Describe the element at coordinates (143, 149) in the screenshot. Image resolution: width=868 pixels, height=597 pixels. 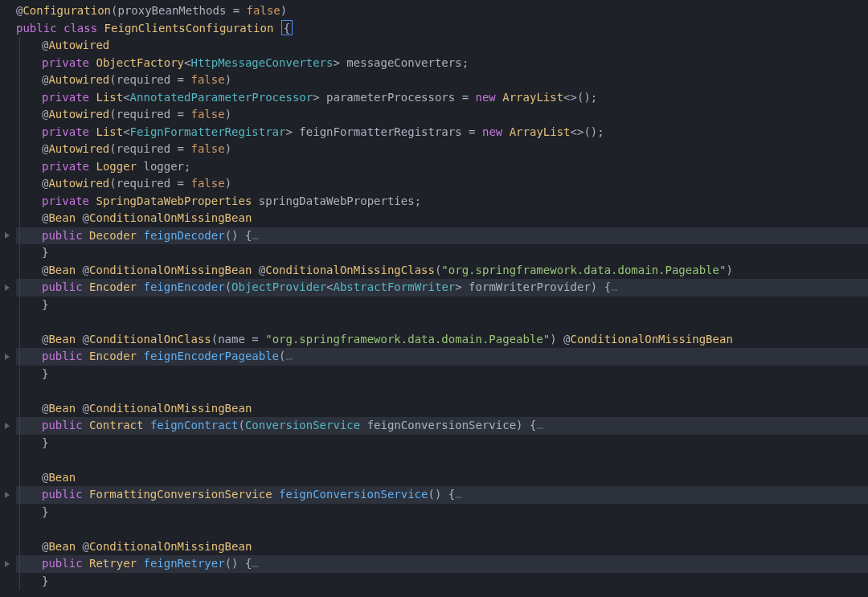
I see `token: required` at that location.